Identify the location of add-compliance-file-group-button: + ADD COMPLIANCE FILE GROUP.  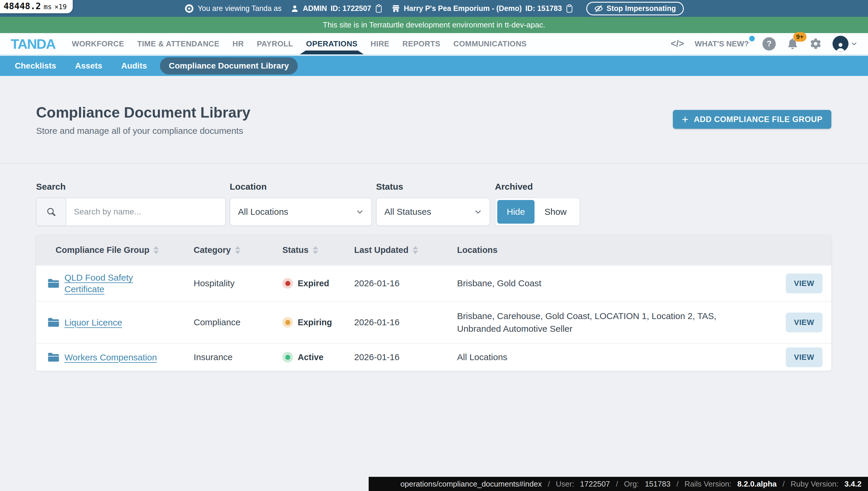
(752, 119).